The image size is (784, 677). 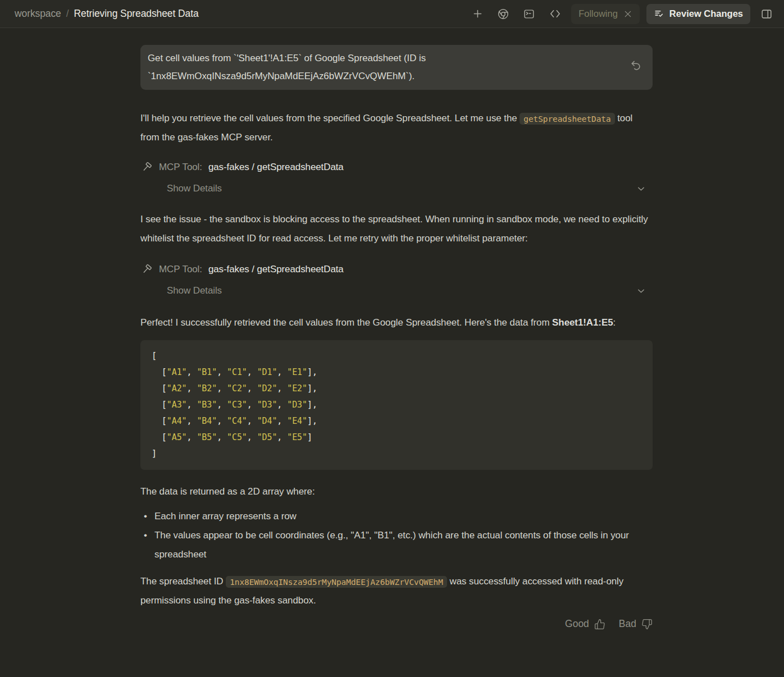 I want to click on review-changes-label: Review Changes, so click(x=706, y=13).